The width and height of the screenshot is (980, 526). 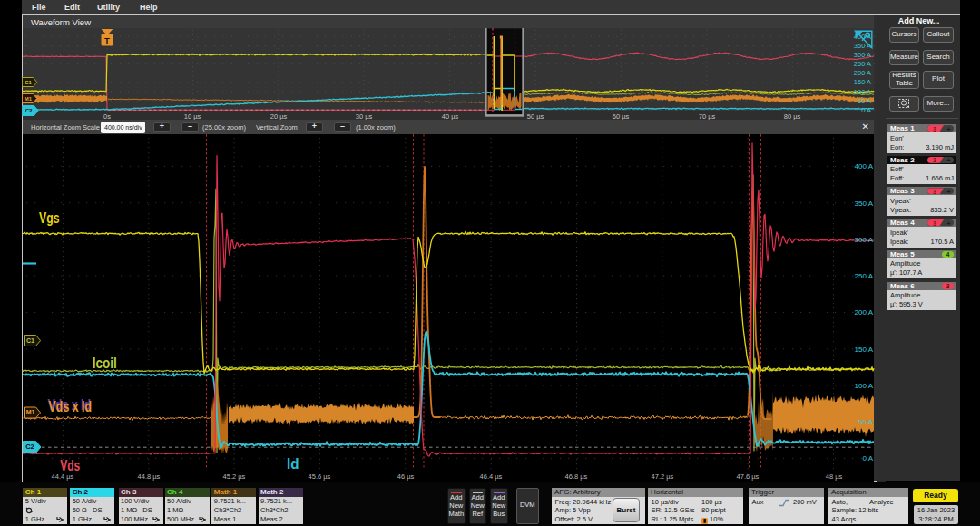 I want to click on svg-text: Vds x Id, so click(x=71, y=406).